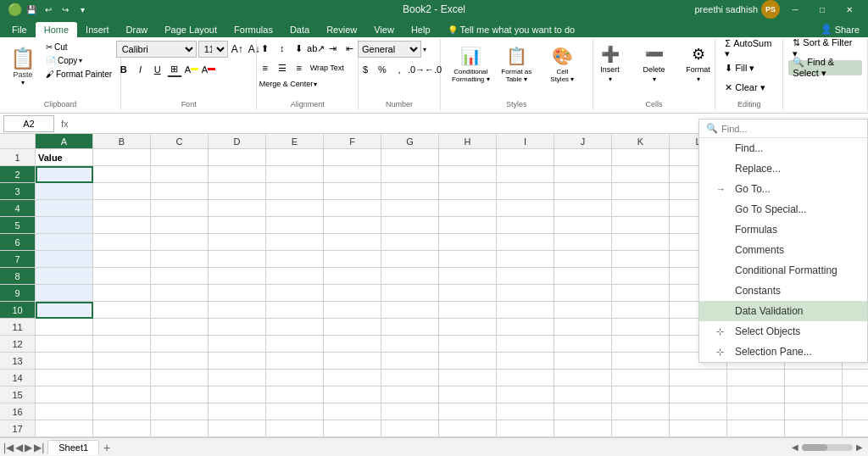 Image resolution: width=868 pixels, height=456 pixels. Describe the element at coordinates (583, 242) in the screenshot. I see `cell-j6` at that location.